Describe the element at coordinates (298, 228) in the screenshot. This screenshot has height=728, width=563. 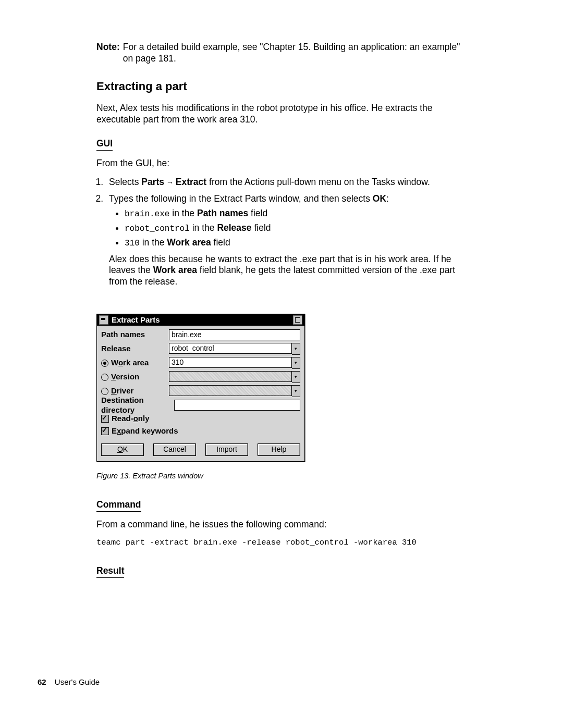
I see `bullet-release: robot_control in the Release field` at that location.